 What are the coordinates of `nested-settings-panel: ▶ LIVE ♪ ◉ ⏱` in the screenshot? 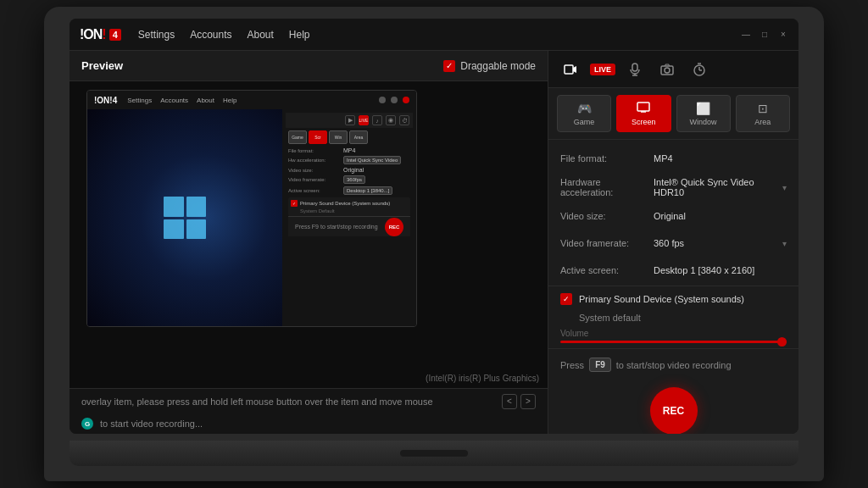 It's located at (349, 218).